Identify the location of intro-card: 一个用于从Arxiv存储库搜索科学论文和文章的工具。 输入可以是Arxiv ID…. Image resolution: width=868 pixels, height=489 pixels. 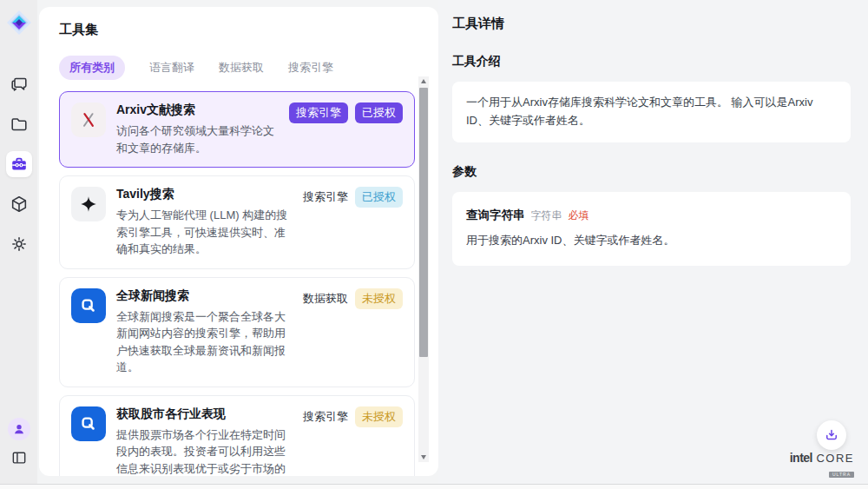
(651, 112).